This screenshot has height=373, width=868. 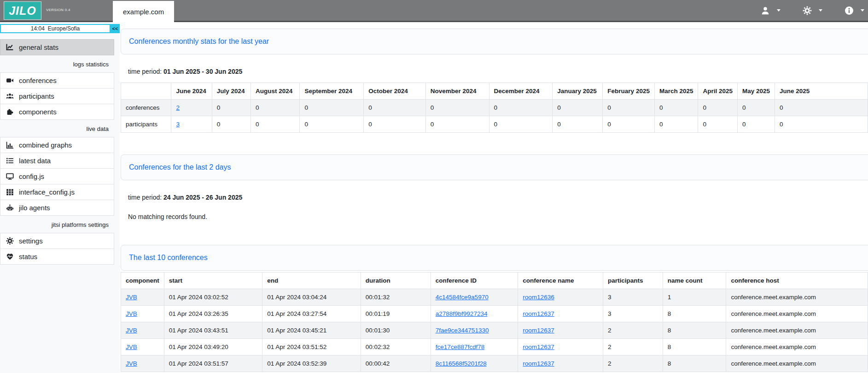 What do you see at coordinates (57, 80) in the screenshot?
I see `sidebar-item-conferences: conferences` at bounding box center [57, 80].